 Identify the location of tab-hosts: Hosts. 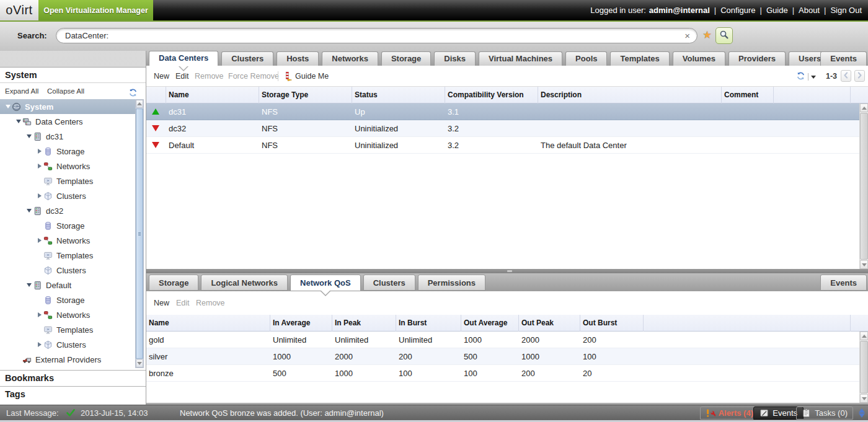
(298, 58).